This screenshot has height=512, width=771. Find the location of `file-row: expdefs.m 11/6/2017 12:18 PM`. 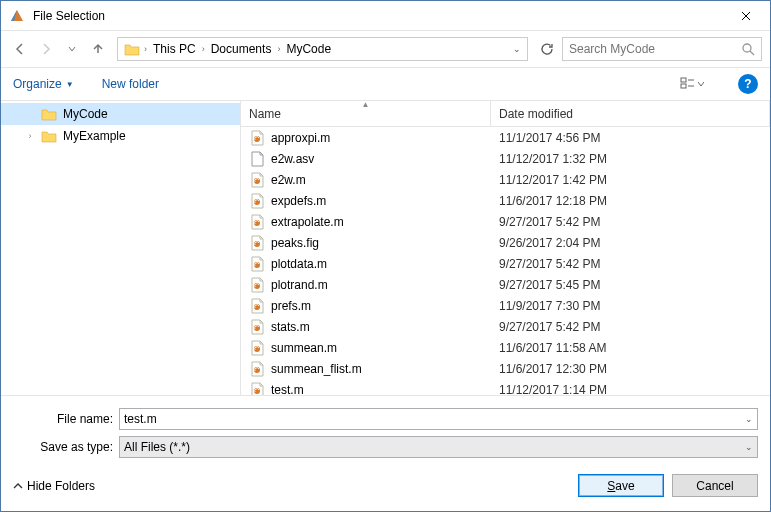

file-row: expdefs.m 11/6/2017 12:18 PM is located at coordinates (506, 200).